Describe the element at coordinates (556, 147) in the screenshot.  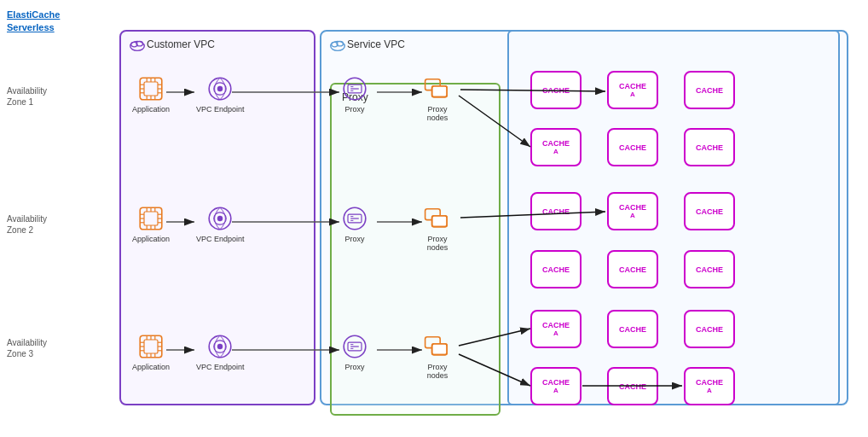
I see `cache-r2c1: CACHE A` at that location.